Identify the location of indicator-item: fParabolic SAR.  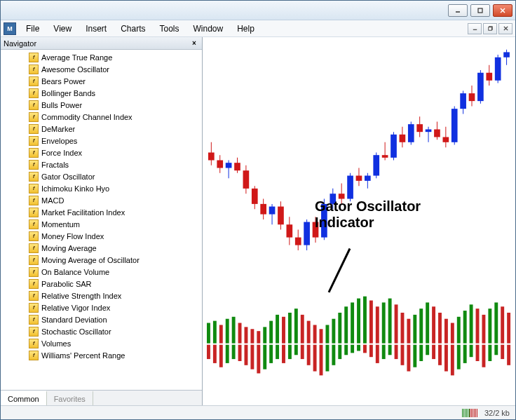
(101, 283).